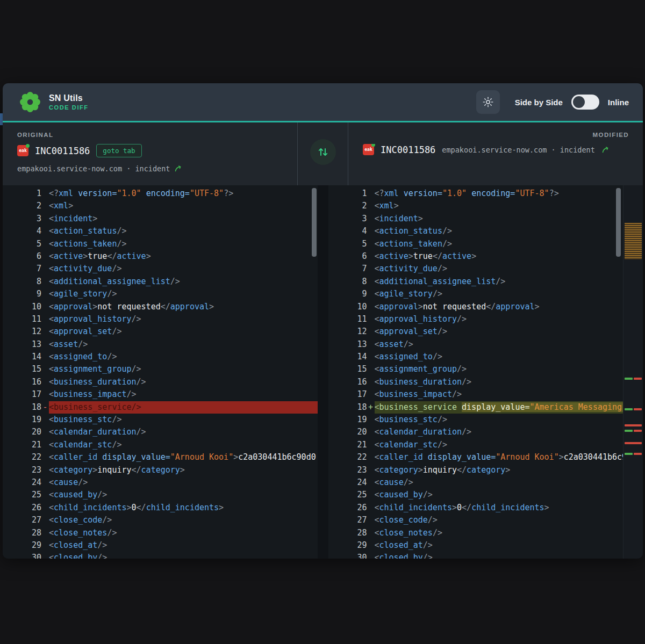  Describe the element at coordinates (618, 222) in the screenshot. I see `right-scrollbar-thumb` at that location.